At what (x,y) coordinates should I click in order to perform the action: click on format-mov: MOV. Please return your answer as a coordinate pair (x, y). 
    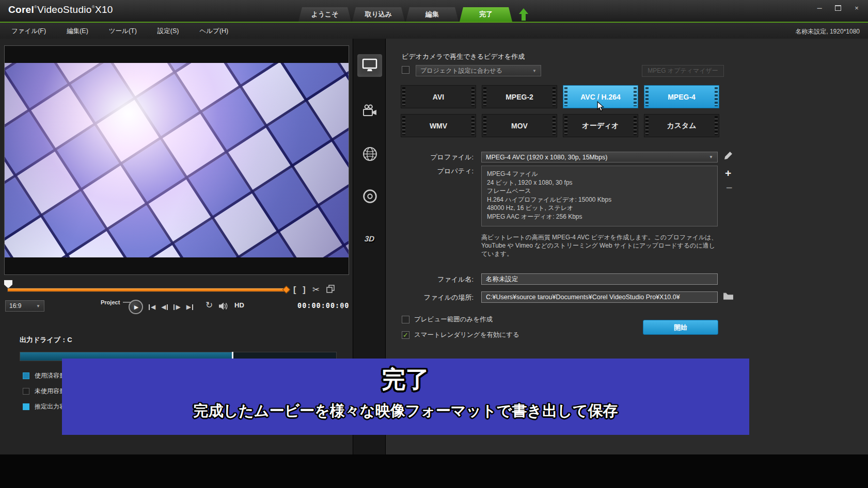
    Looking at the image, I should click on (519, 126).